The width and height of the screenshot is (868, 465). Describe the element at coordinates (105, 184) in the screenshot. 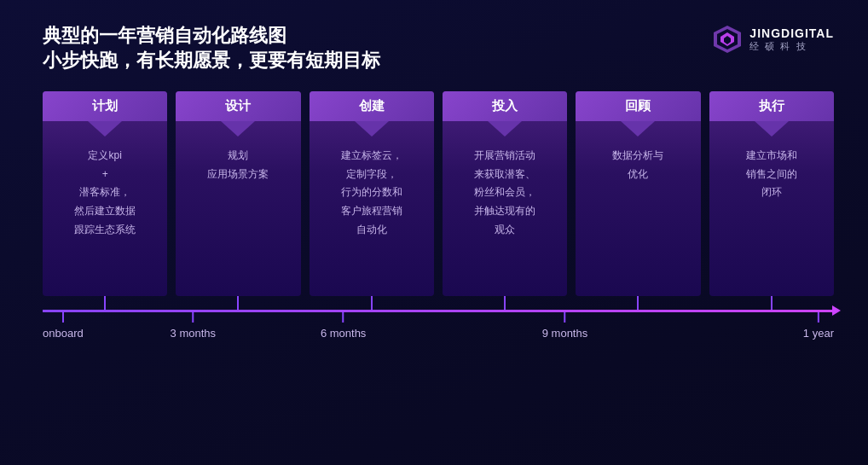

I see `card-body-plan: 定义kpi + 潜客标准， 然后建立数据 跟踪生态系统` at that location.